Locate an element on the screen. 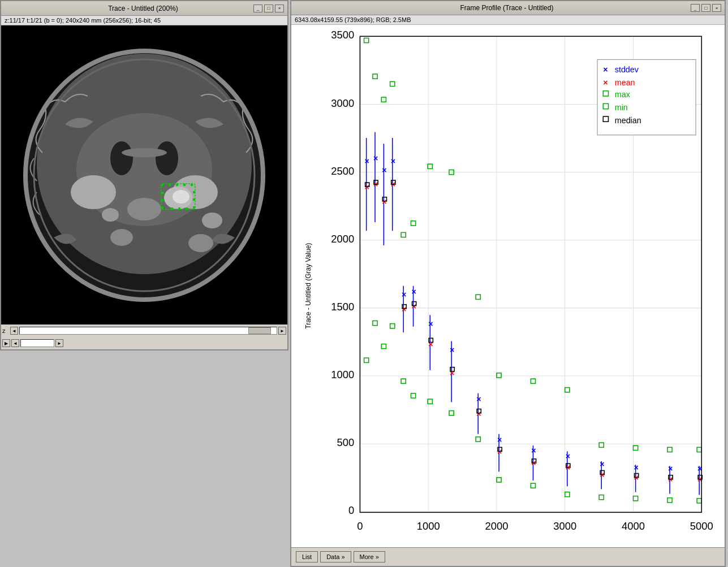  right-titlebar: Frame Profile (Trace - Untitled) _ □ × is located at coordinates (508, 8).